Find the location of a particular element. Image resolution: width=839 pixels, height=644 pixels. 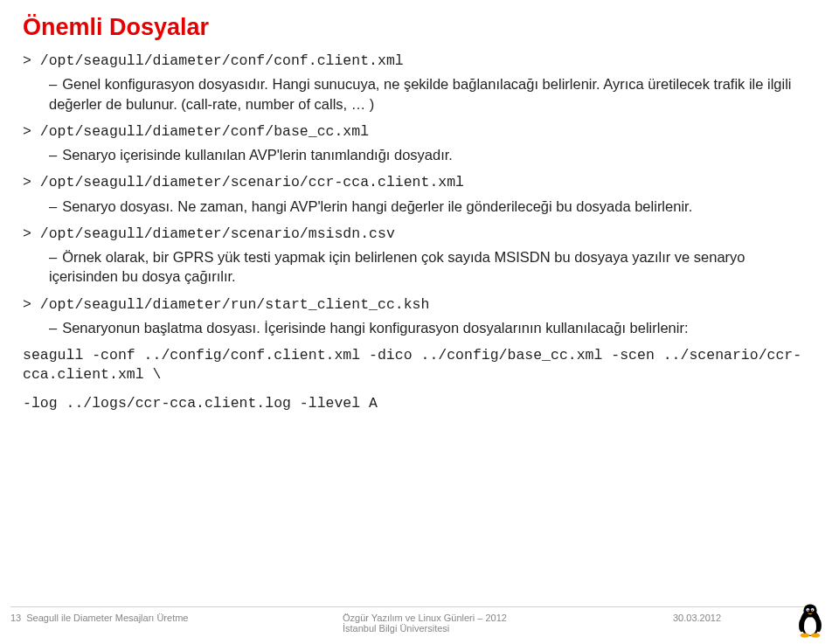

file-path-text: /opt/seagull/diameter/run/start_client_c… is located at coordinates (235, 304).